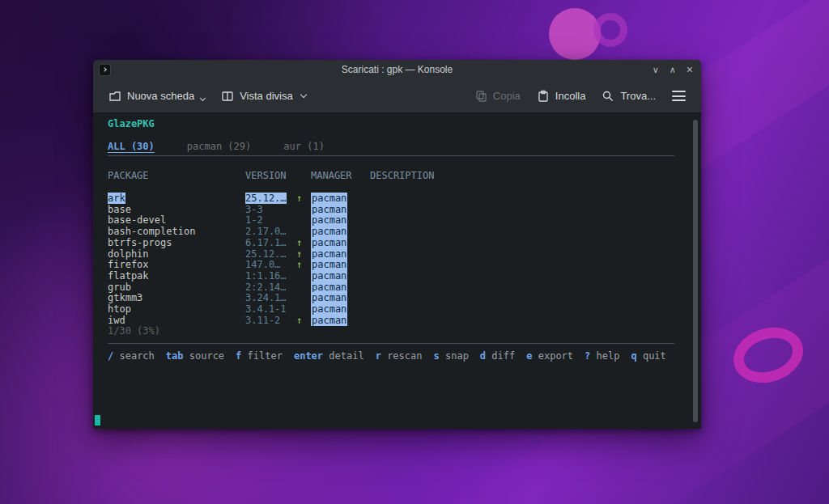 The image size is (829, 504). What do you see at coordinates (391, 265) in the screenshot?
I see `table-row: firefox 147.0… ↑ pacman` at bounding box center [391, 265].